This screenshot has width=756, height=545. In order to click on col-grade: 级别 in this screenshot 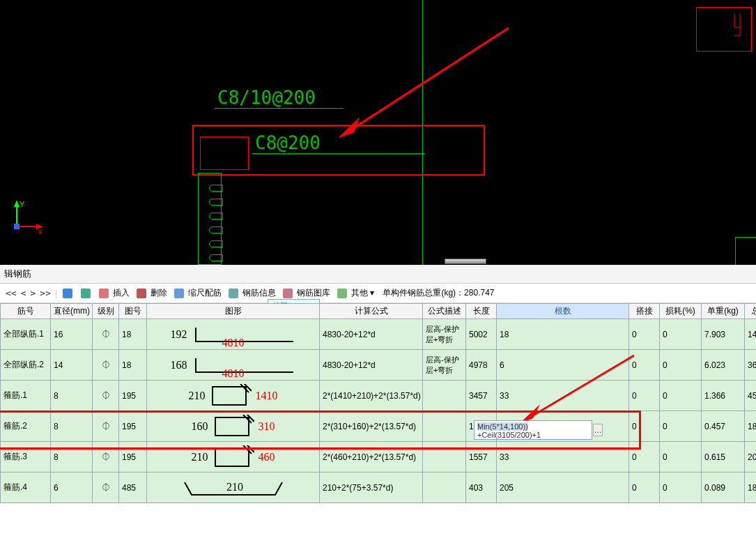, I will do `click(106, 312)`.